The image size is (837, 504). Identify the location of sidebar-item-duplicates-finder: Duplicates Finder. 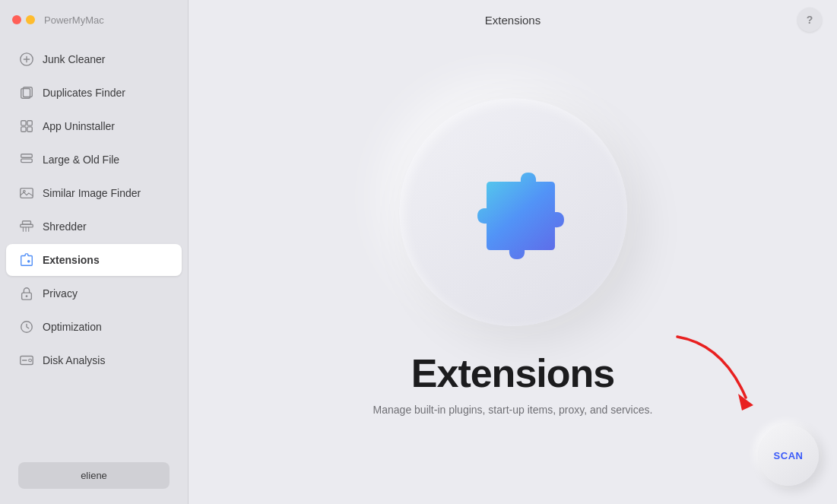
(94, 93).